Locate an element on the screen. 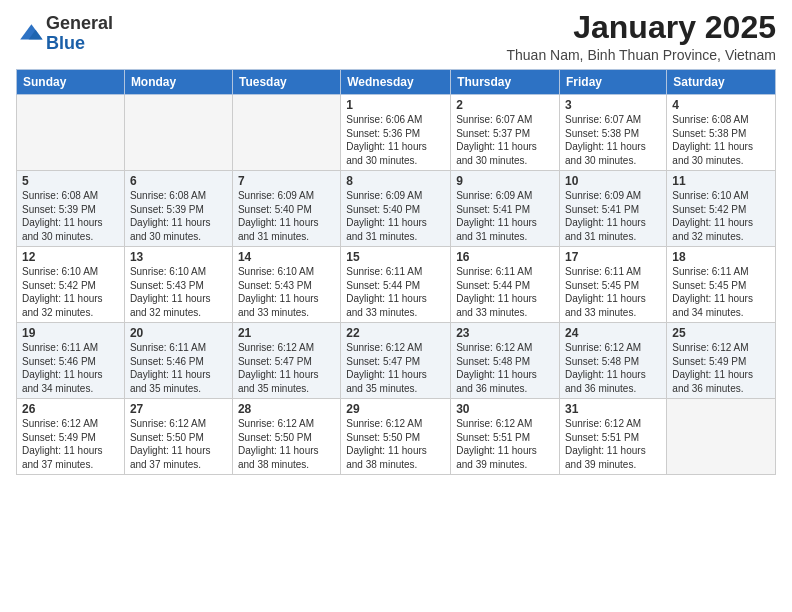 This screenshot has width=792, height=612. calendar-day: 5Sunrise: 6:08 AM Sunset: 5:39 PM Daylig… is located at coordinates (71, 209).